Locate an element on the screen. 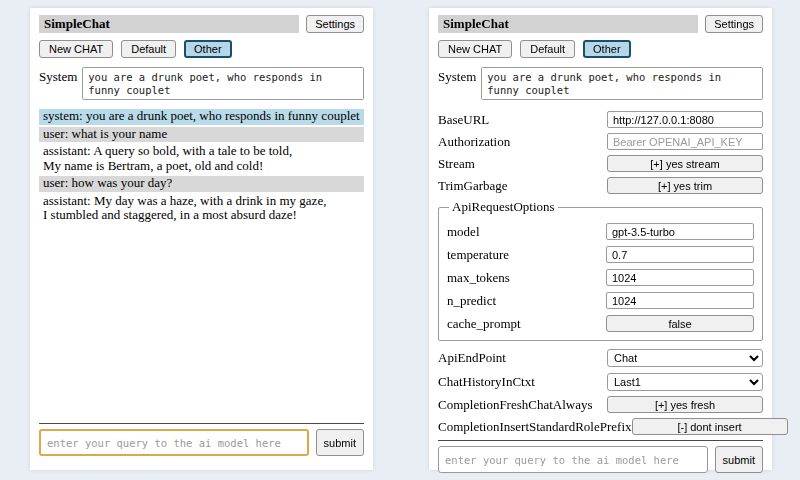  setting-label: TrimGarbage is located at coordinates (473, 186).